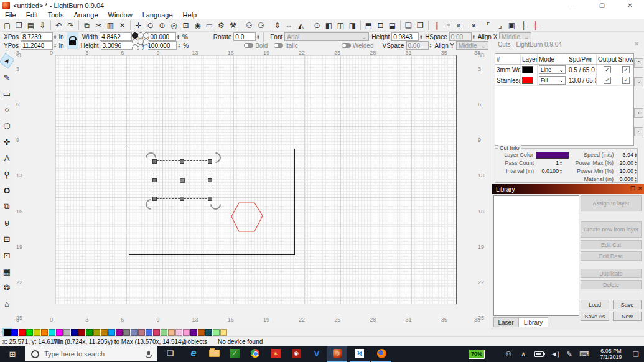 The width and height of the screenshot is (644, 362). Describe the element at coordinates (564, 70) in the screenshot. I see `layer-row-3mm-wood: 3mm Wood Line⌄ 0.5 / 65.0 ✓ ✓` at that location.